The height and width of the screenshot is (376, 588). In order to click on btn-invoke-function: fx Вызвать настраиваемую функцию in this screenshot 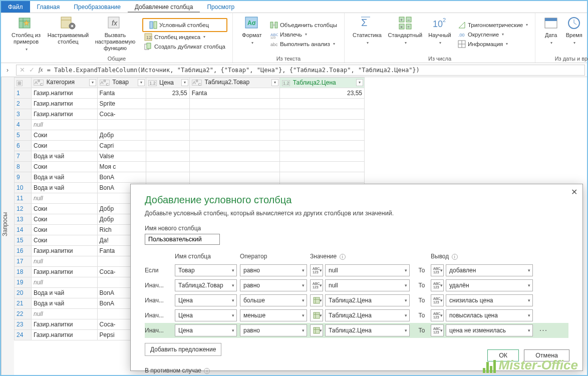, I will do `click(115, 34)`.